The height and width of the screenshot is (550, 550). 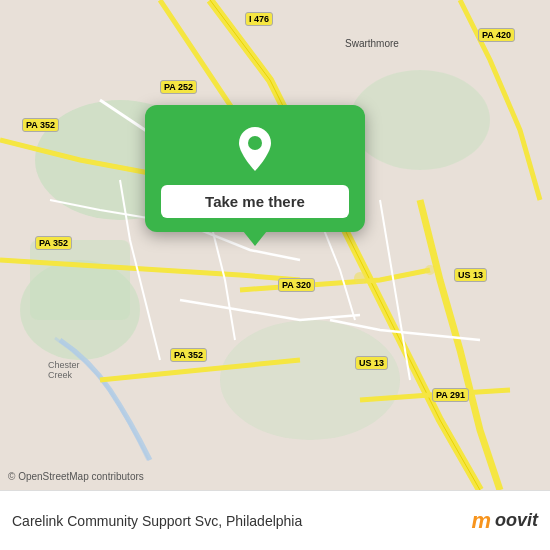 I want to click on road-badge-i476: I 476, so click(x=259, y=19).